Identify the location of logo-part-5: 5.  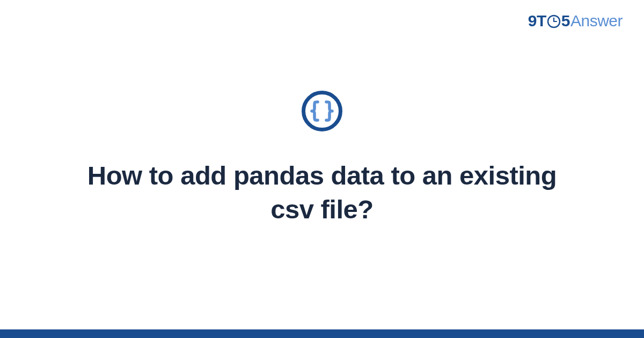
(566, 21).